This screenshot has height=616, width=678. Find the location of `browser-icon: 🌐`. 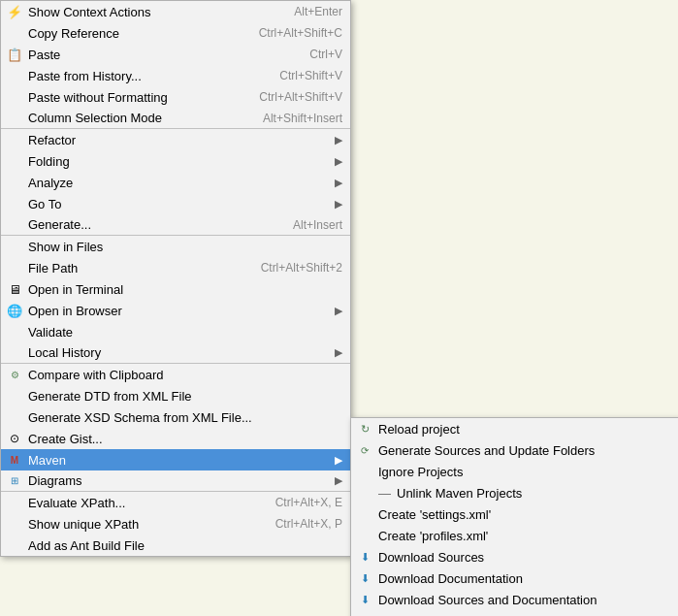

browser-icon: 🌐 is located at coordinates (15, 310).